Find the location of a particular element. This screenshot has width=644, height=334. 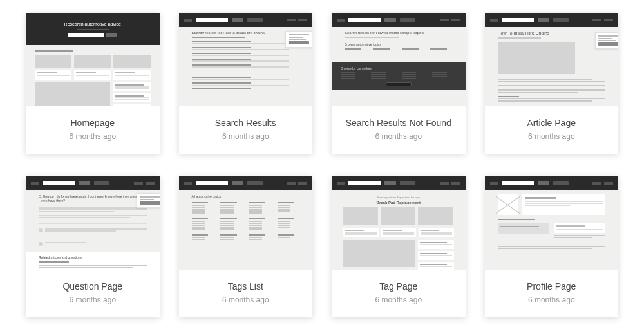

hero-title: Research automotive advice is located at coordinates (93, 24).